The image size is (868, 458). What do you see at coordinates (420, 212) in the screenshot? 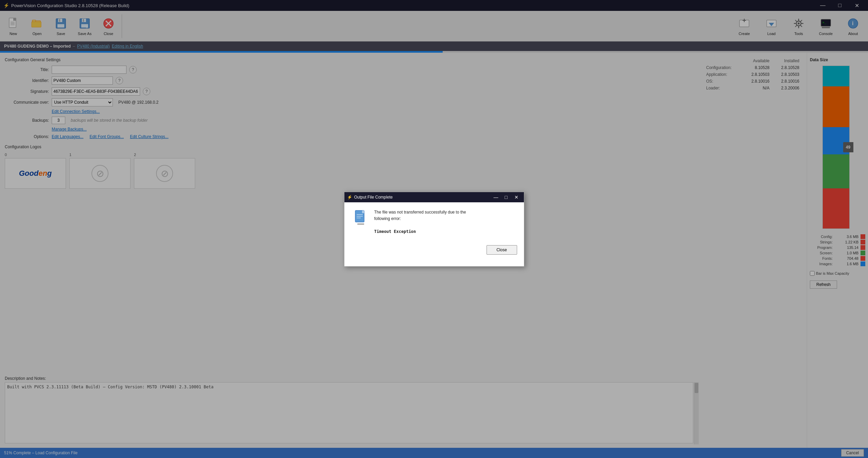
I see `modal-message-line1: The file was not transferred successfull…` at bounding box center [420, 212].